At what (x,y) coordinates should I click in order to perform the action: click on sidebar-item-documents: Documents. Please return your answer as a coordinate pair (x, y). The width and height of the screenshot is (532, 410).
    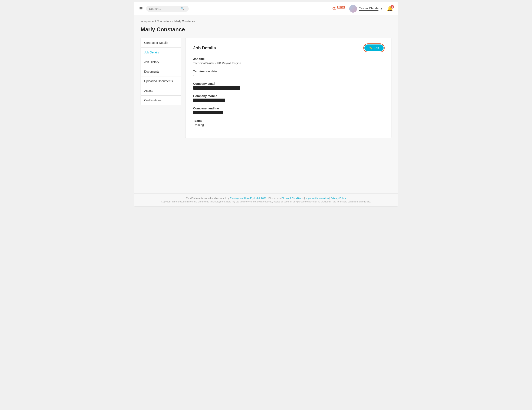
    Looking at the image, I should click on (161, 72).